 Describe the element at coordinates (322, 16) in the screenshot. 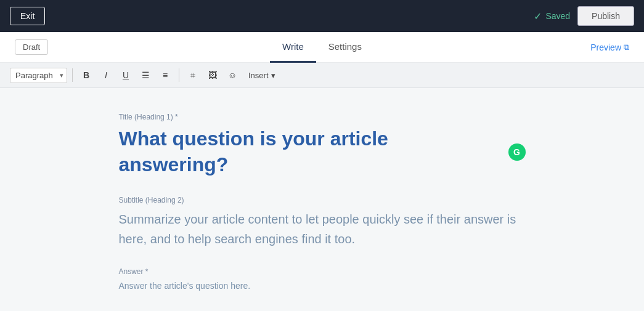

I see `topbar: Exit ✓ Saved Publish` at that location.